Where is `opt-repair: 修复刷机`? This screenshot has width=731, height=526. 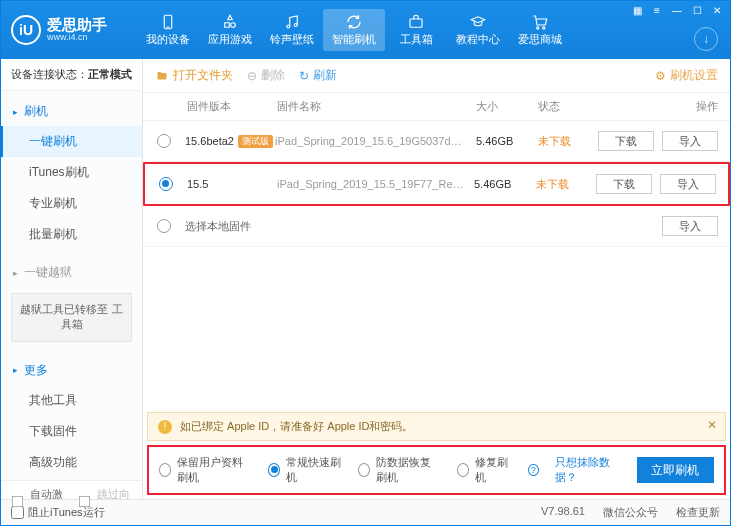
opt-repair: 修复刷机 is located at coordinates (484, 470).